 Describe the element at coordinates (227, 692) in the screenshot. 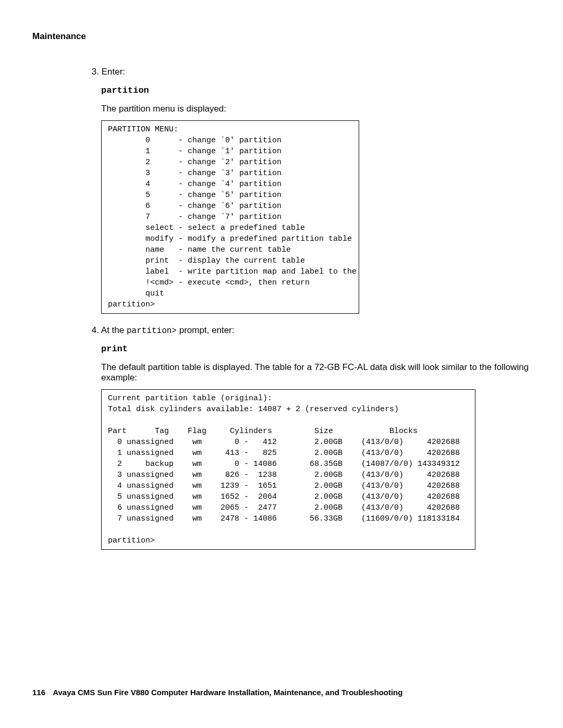

I see `footer-title: Avaya CMS Sun Fire V880 Computer Hardwar…` at that location.